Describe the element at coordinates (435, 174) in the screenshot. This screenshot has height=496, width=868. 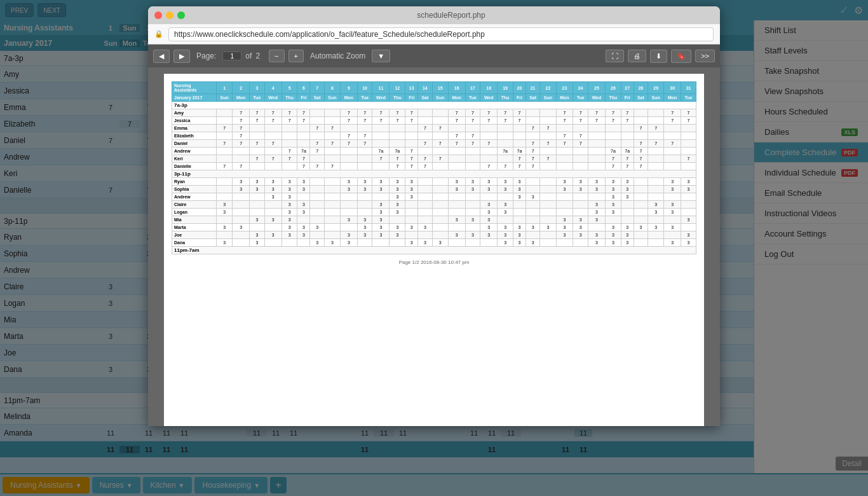
I see `pdf-section-3p: 3p-11p` at that location.